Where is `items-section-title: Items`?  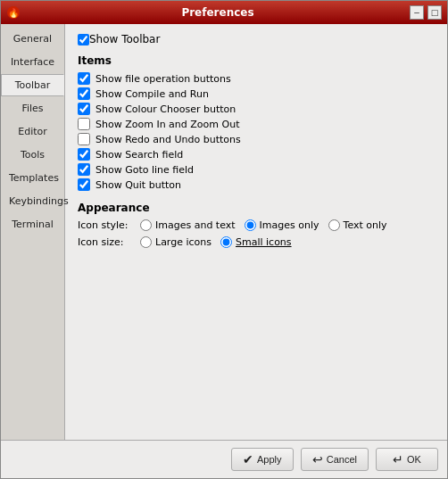 items-section-title: Items is located at coordinates (256, 61).